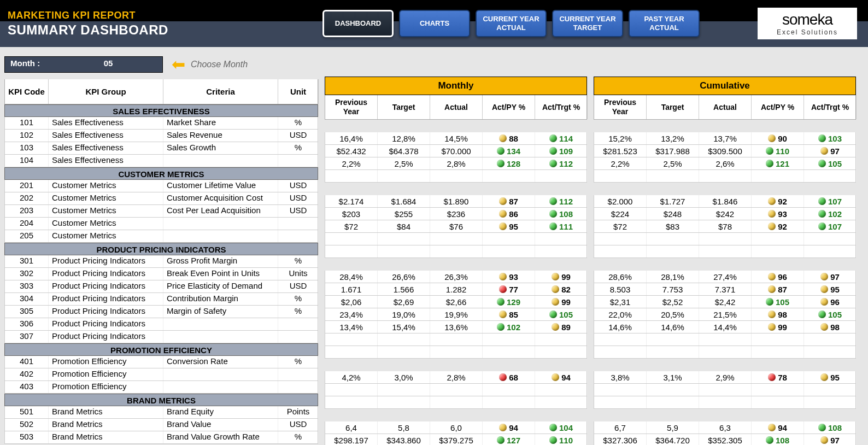  I want to click on cell-actual: 13,7%, so click(725, 138).